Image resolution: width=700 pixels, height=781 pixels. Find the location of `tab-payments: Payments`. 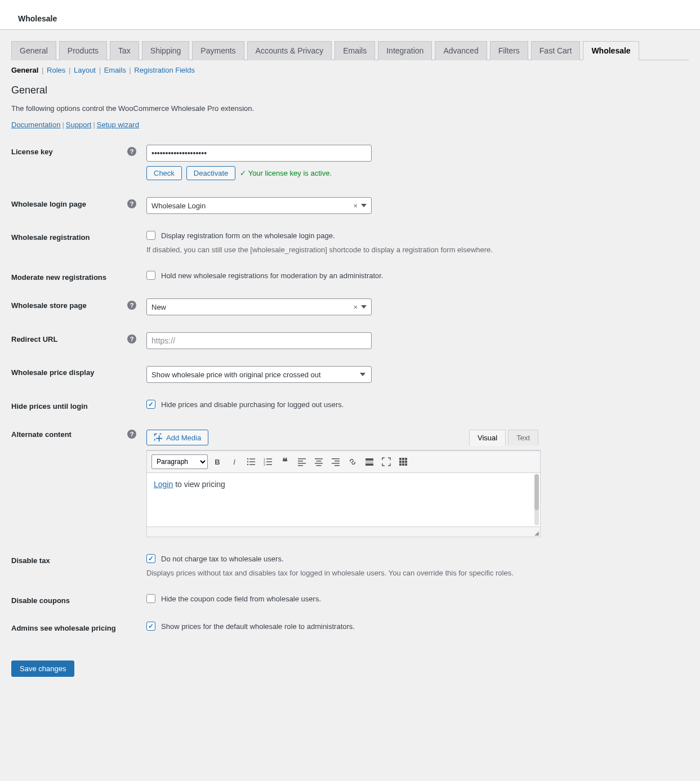

tab-payments: Payments is located at coordinates (218, 51).